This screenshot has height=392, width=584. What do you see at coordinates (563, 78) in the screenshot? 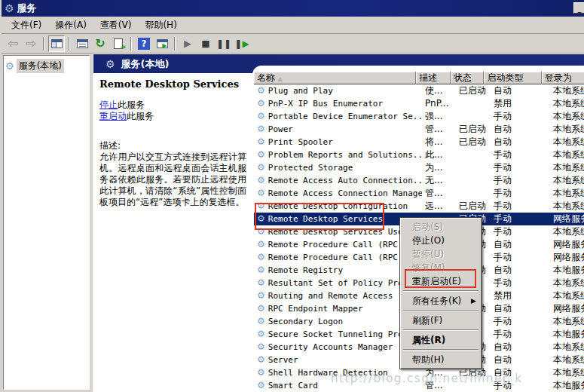
I see `column-header-4: 登录为` at bounding box center [563, 78].